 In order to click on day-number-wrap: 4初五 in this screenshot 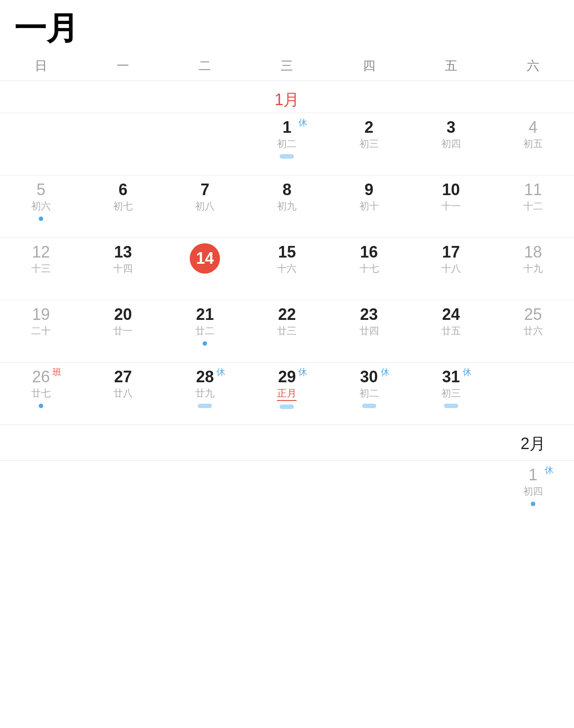, I will do `click(533, 135)`.